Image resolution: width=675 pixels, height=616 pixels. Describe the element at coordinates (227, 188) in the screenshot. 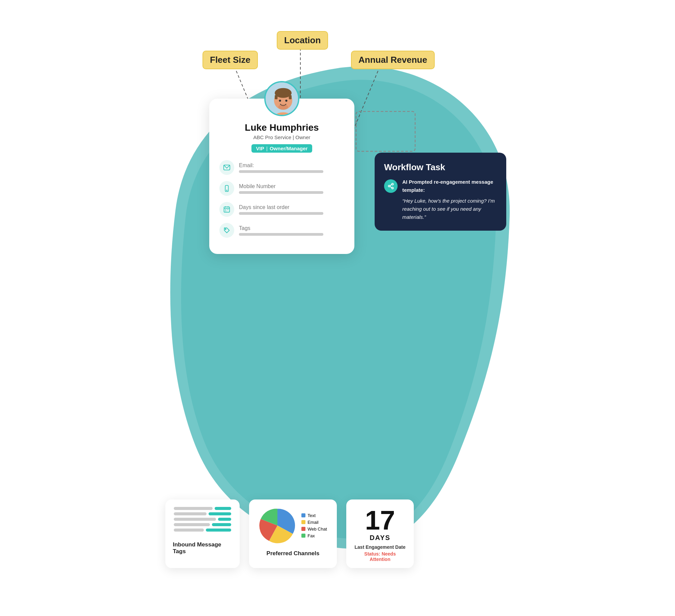

I see `mobile-icon` at that location.